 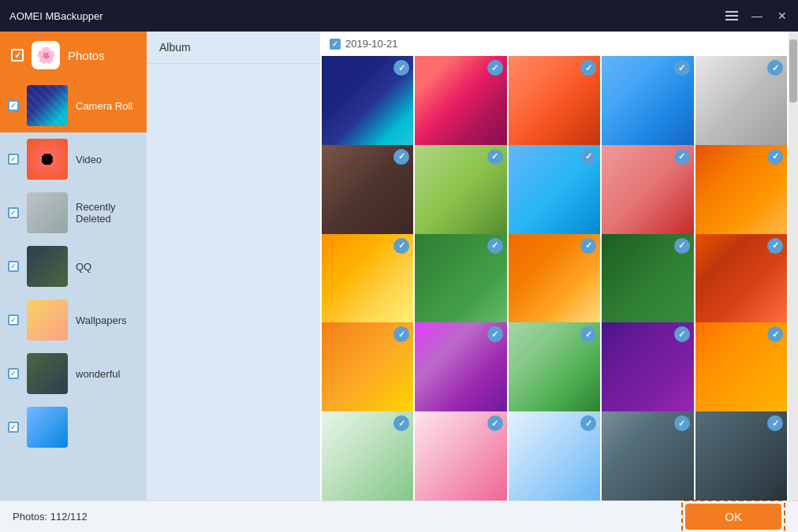 I want to click on list-view-icon, so click(x=732, y=16).